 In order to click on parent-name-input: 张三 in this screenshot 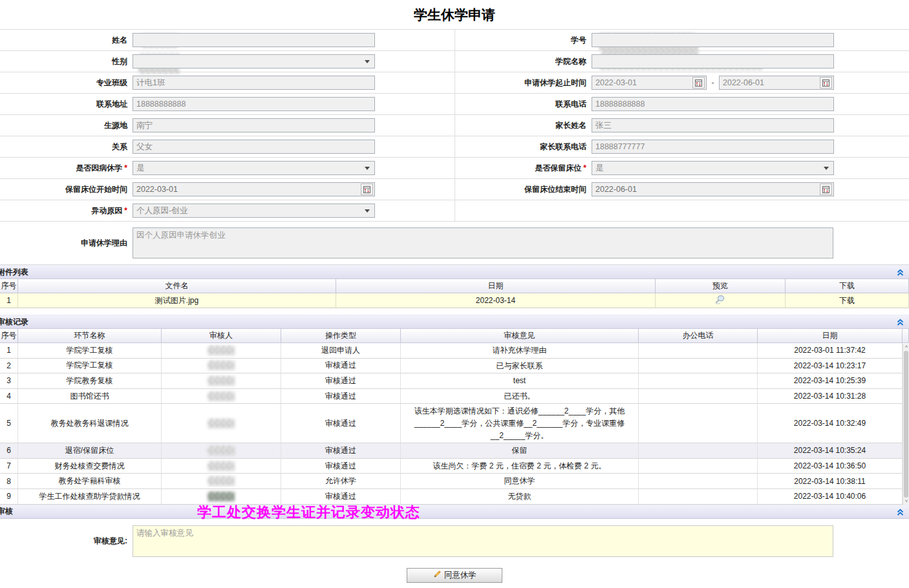, I will do `click(712, 125)`.